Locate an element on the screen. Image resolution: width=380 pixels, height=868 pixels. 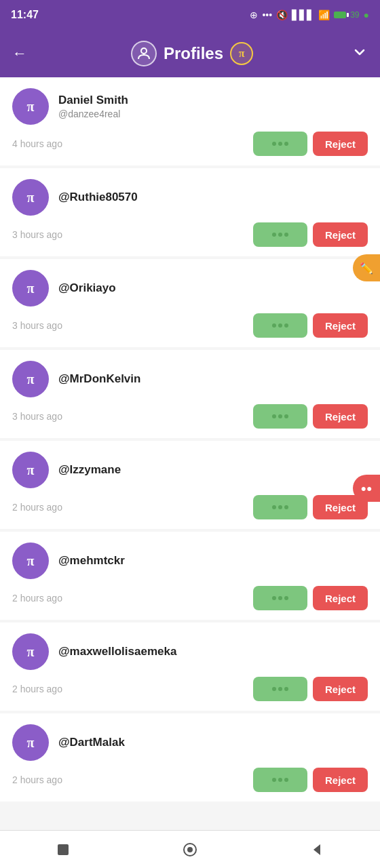
nav-home-button is located at coordinates (190, 850).